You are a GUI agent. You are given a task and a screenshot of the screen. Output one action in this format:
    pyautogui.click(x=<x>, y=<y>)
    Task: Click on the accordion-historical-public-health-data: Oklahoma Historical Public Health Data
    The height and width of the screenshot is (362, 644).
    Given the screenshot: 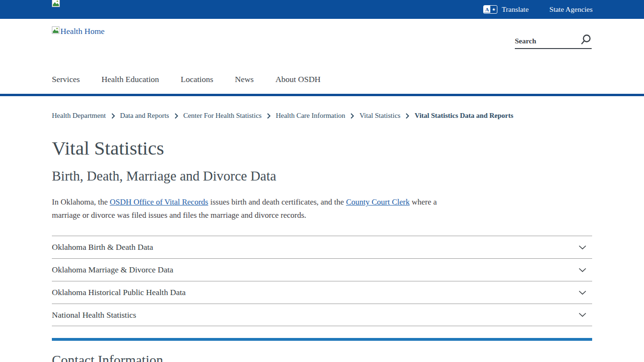 What is the action you would take?
    pyautogui.click(x=322, y=292)
    